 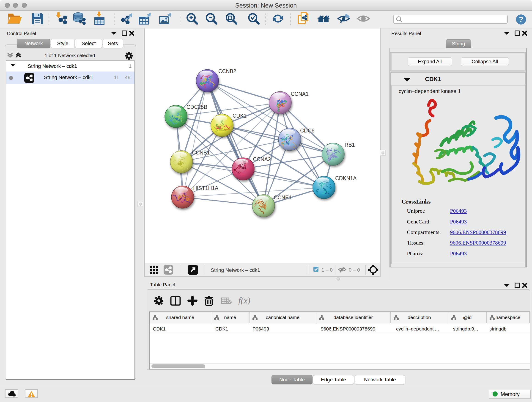 I want to click on svg-text: 0 – 0, so click(x=355, y=270).